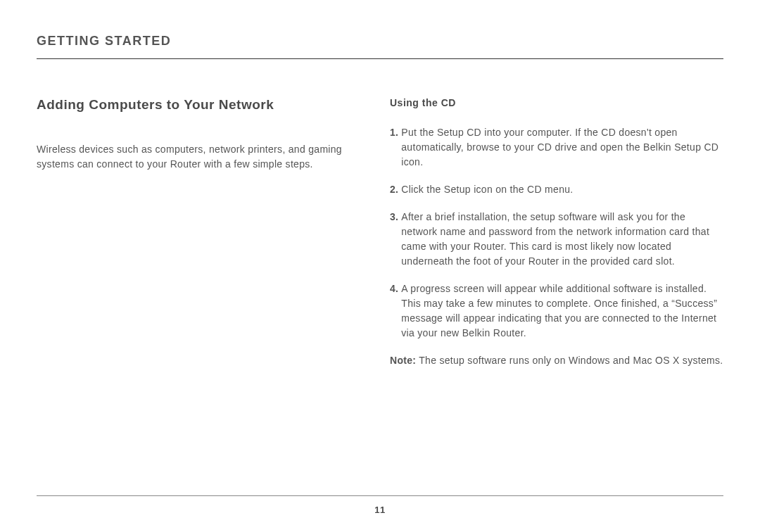  Describe the element at coordinates (202, 105) in the screenshot. I see `section-heading: Adding Computers to Your Network` at that location.